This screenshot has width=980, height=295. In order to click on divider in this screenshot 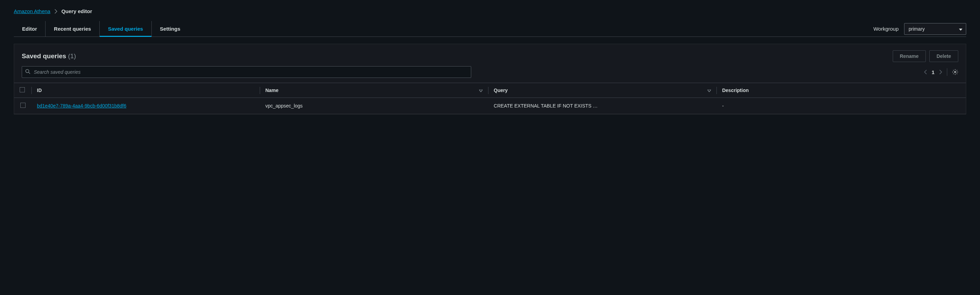, I will do `click(947, 72)`.